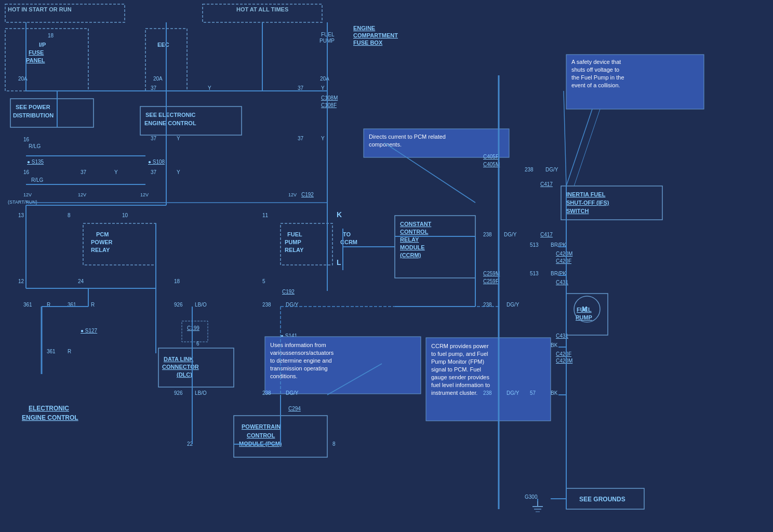 The image size is (773, 532). Describe the element at coordinates (412, 247) in the screenshot. I see `ccrm4: MODULE` at that location.